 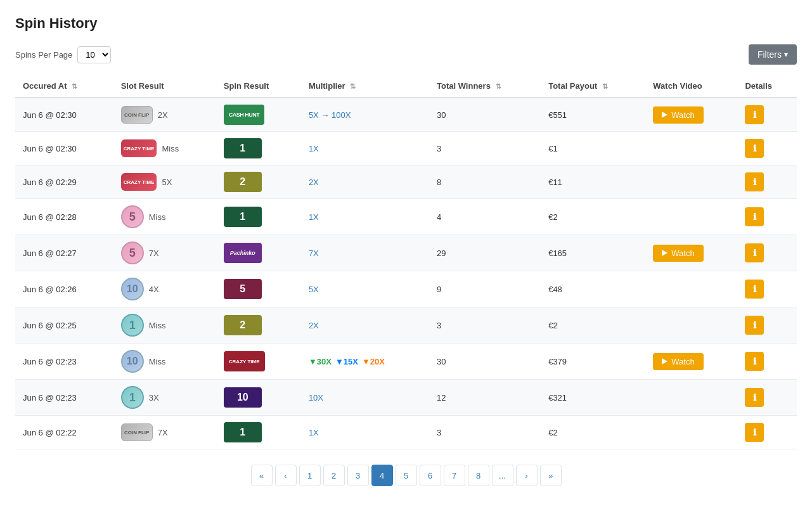 What do you see at coordinates (245, 115) in the screenshot?
I see `spin-result-badge: CASH HUNT` at bounding box center [245, 115].